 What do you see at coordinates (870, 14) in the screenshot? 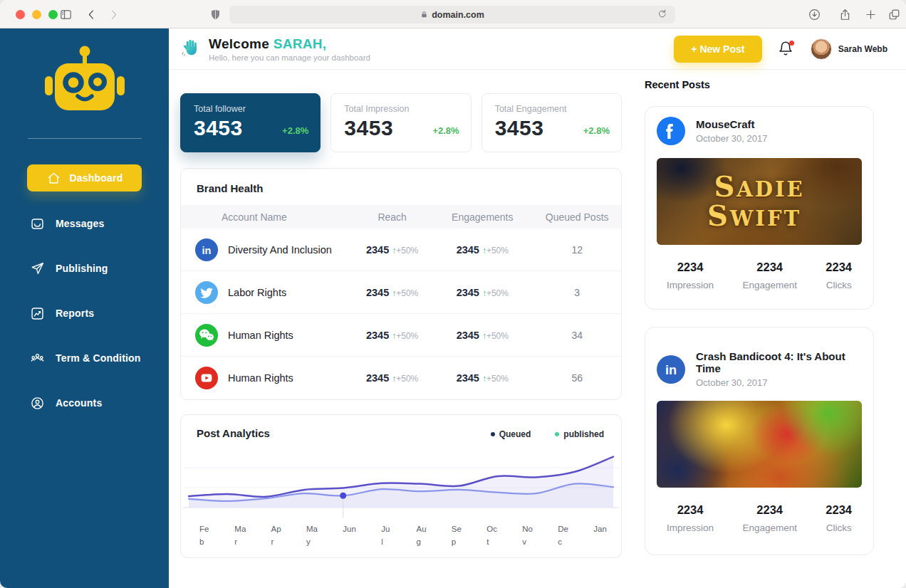
I see `new-tab-icon` at bounding box center [870, 14].